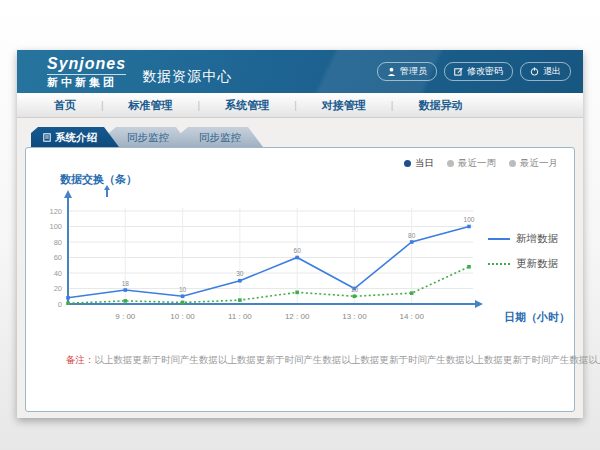  I want to click on nav-item-3: 对接管理, so click(344, 106).